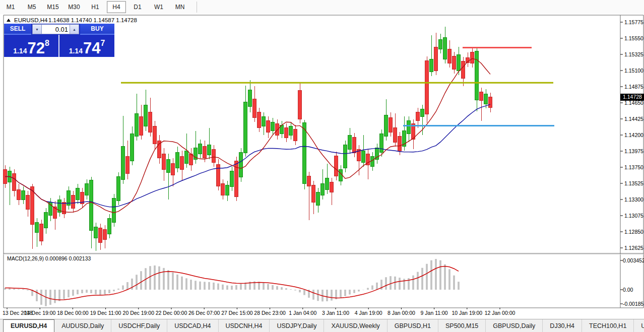 The width and height of the screenshot is (644, 332). I want to click on buy-price-main: 74, so click(92, 48).